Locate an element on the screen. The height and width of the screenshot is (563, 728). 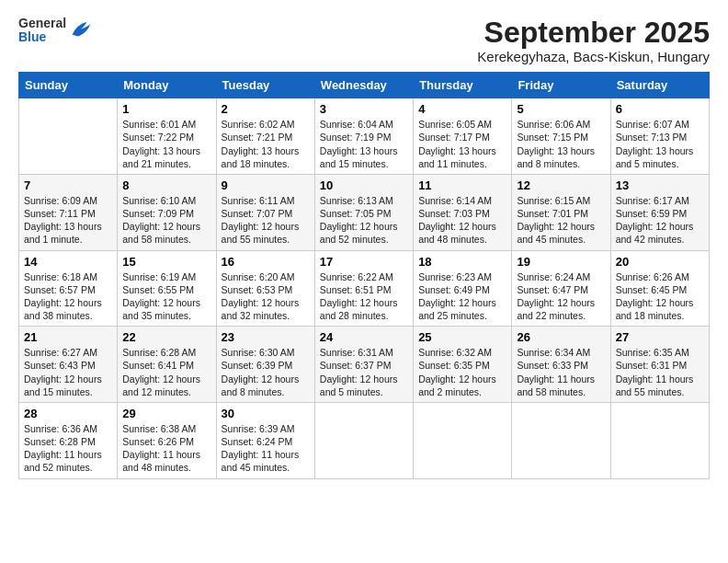
logo-bird-icon is located at coordinates (81, 30).